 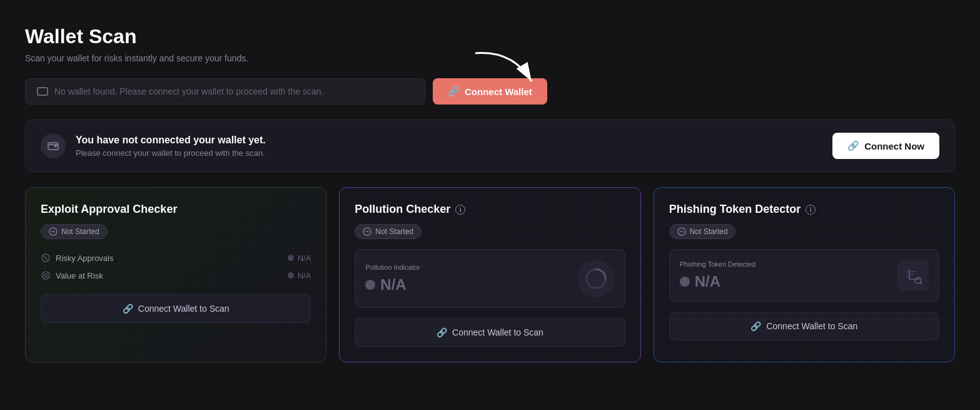 I want to click on phishing-status-badge: Not Started, so click(x=703, y=232).